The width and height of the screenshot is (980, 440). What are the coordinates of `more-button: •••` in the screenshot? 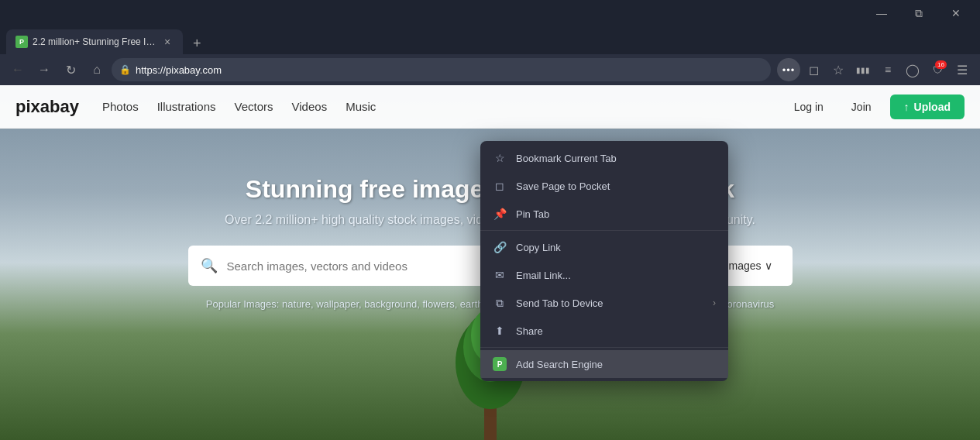 It's located at (789, 70).